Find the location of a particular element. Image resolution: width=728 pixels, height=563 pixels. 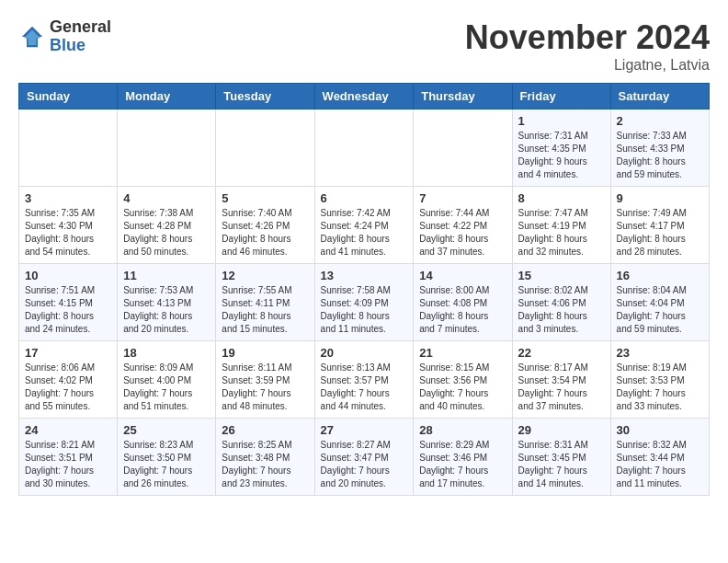

day-number: 20 is located at coordinates (364, 353).